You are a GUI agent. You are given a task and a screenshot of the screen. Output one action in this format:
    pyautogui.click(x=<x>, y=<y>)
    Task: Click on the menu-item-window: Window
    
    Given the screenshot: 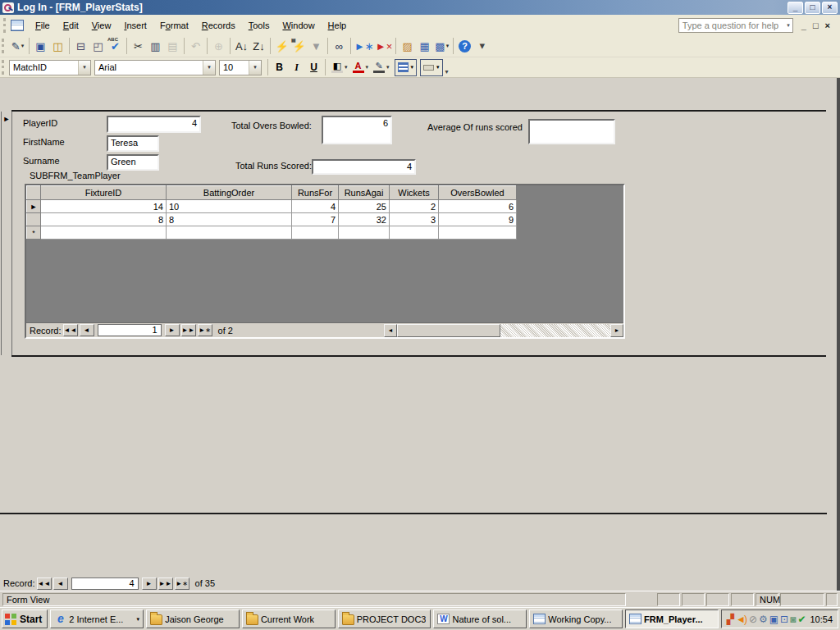 What is the action you would take?
    pyautogui.click(x=299, y=25)
    